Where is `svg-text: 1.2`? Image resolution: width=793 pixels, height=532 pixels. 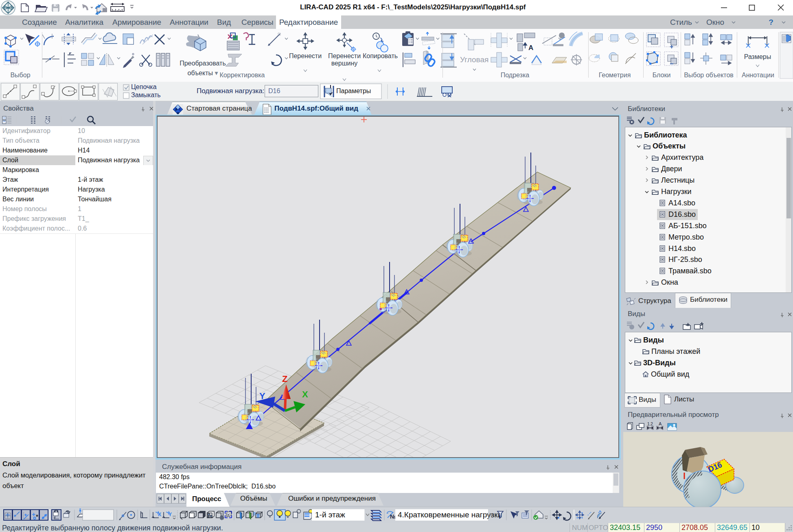
svg-text: 1.2 is located at coordinates (650, 424).